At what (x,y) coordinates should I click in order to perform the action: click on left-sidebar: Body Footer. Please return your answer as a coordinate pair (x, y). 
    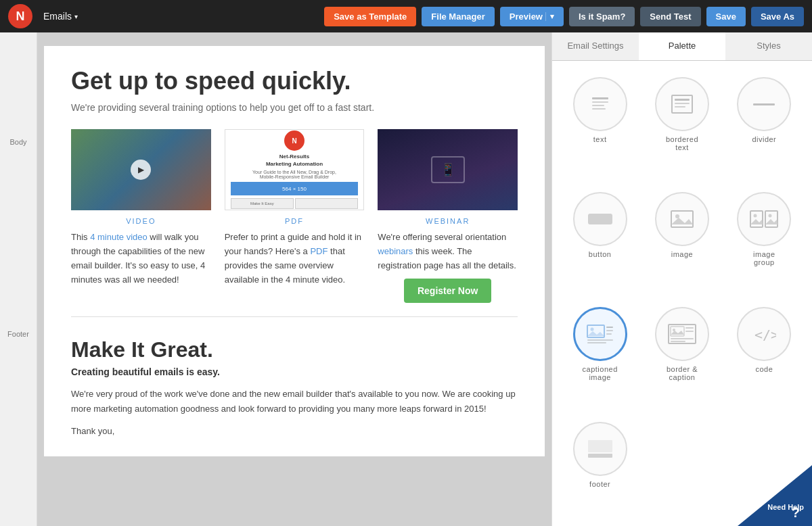
    Looking at the image, I should click on (19, 279).